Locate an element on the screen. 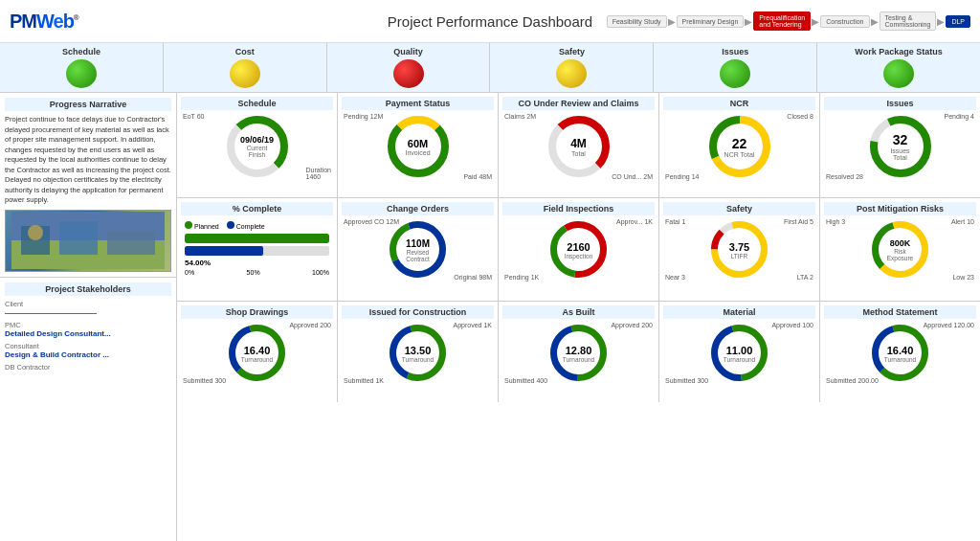 The width and height of the screenshot is (980, 541). co-claims-label: Claims 2M is located at coordinates (521, 117).